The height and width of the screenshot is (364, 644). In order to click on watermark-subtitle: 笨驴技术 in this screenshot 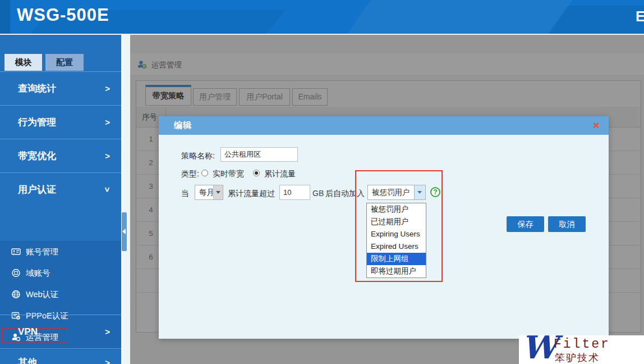, I will do `click(577, 357)`.